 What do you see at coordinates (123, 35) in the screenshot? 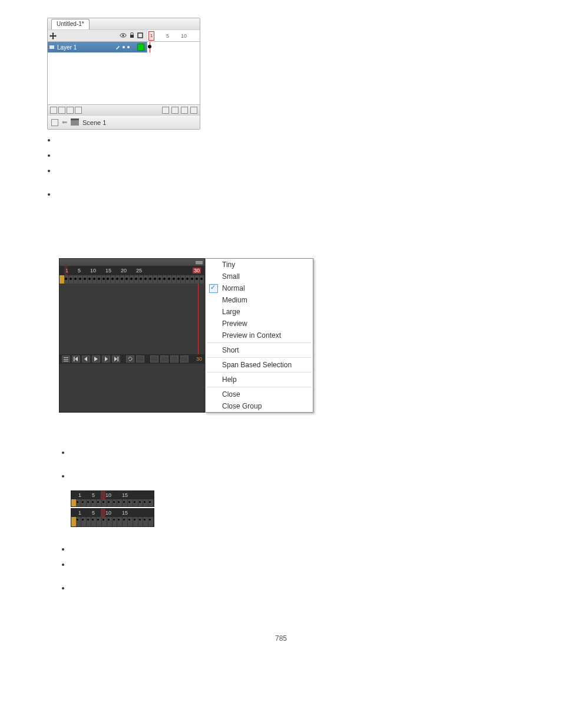
I see `eye-icon` at bounding box center [123, 35].